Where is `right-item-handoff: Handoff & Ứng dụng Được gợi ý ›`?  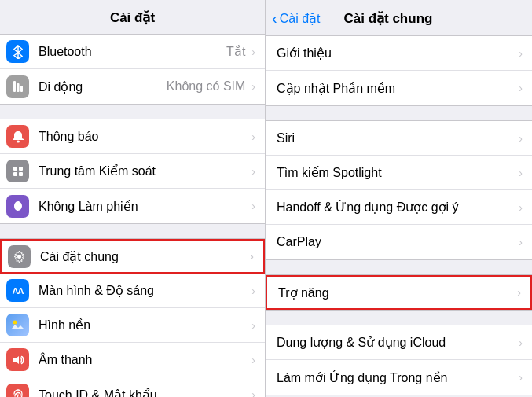
right-item-handoff: Handoff & Ứng dụng Được gợi ý › is located at coordinates (399, 208).